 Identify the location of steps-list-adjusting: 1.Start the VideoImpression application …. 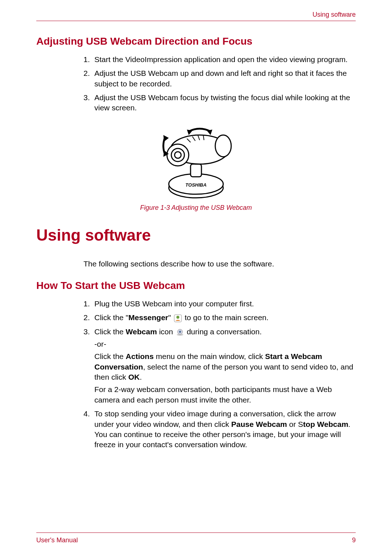
(220, 86).